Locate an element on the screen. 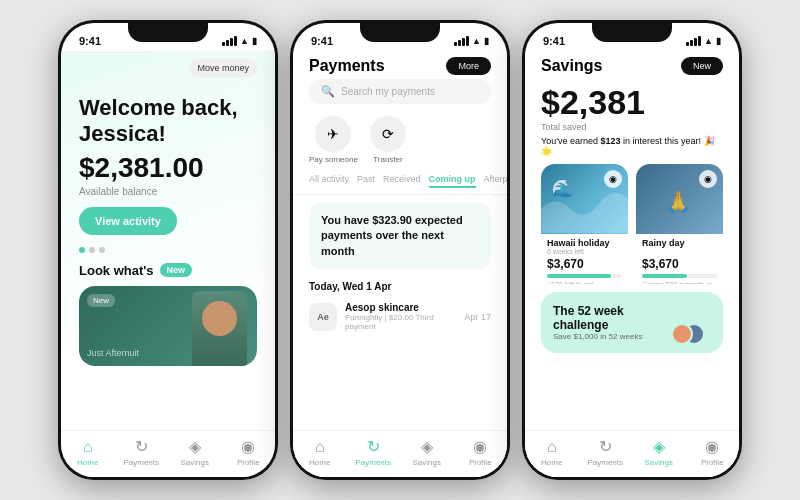  nav-home-3: ⌂ Home is located at coordinates (552, 452).